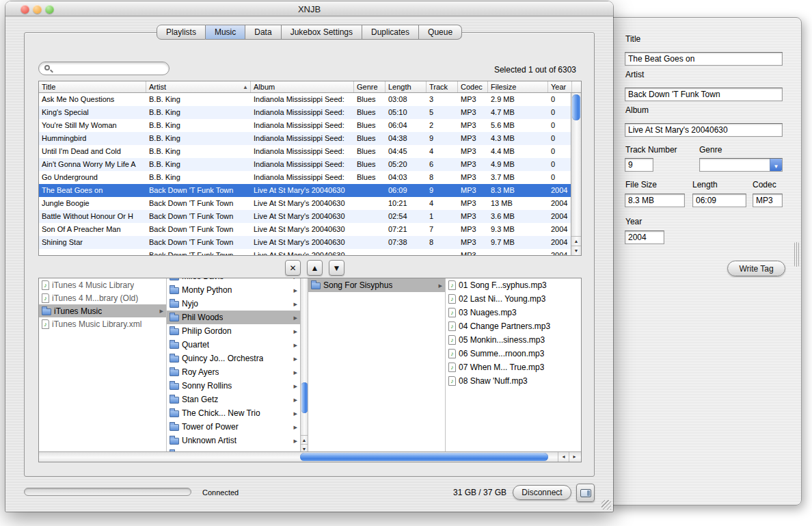 The width and height of the screenshot is (812, 526). What do you see at coordinates (109, 68) in the screenshot?
I see `search-input` at bounding box center [109, 68].